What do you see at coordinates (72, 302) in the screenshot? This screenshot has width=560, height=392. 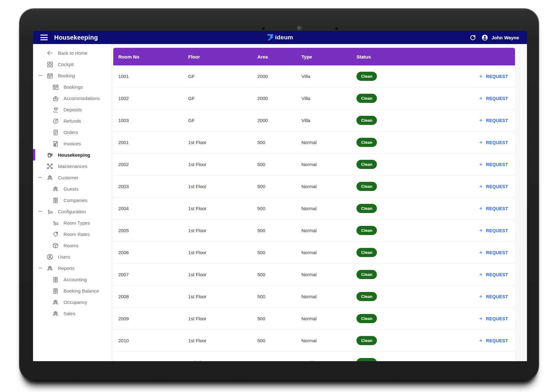 I see `sidebar-item-occupancy: Occupancy` at bounding box center [72, 302].